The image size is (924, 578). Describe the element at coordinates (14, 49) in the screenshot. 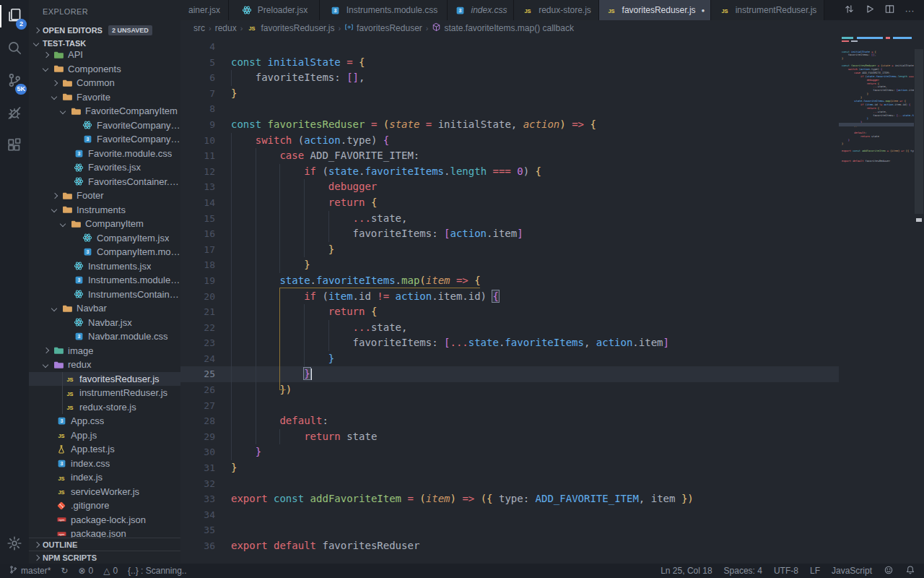

I see `activity-search` at that location.